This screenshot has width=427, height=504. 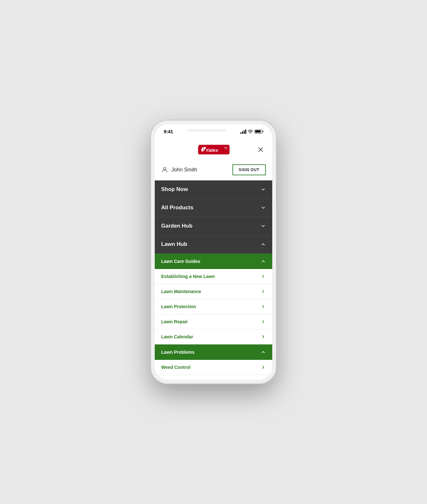 I want to click on sign-out-button: SIGN OUT, so click(x=249, y=170).